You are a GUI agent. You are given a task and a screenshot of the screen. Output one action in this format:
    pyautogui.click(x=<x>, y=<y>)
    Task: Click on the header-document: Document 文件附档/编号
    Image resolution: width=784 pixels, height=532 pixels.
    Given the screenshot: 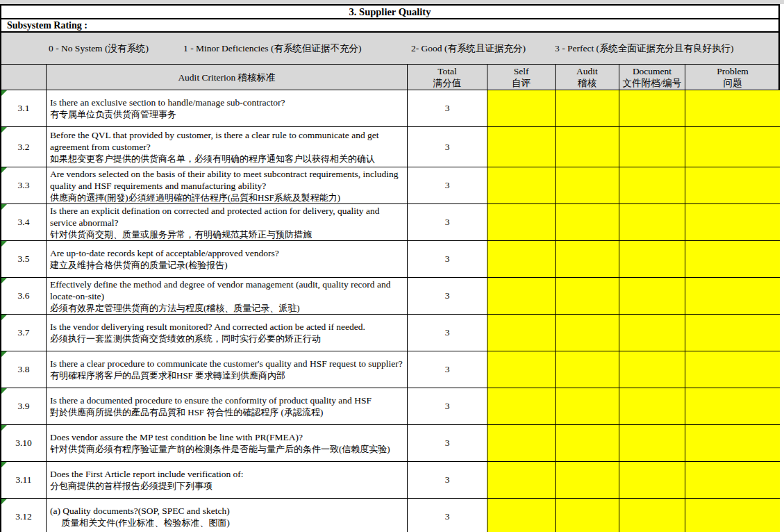 What is the action you would take?
    pyautogui.click(x=653, y=77)
    